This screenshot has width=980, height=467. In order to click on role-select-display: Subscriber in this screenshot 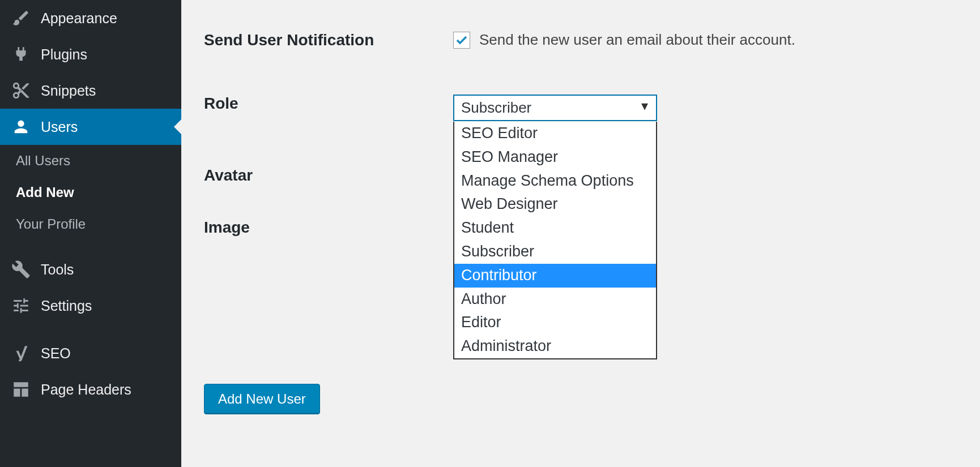, I will do `click(555, 108)`.